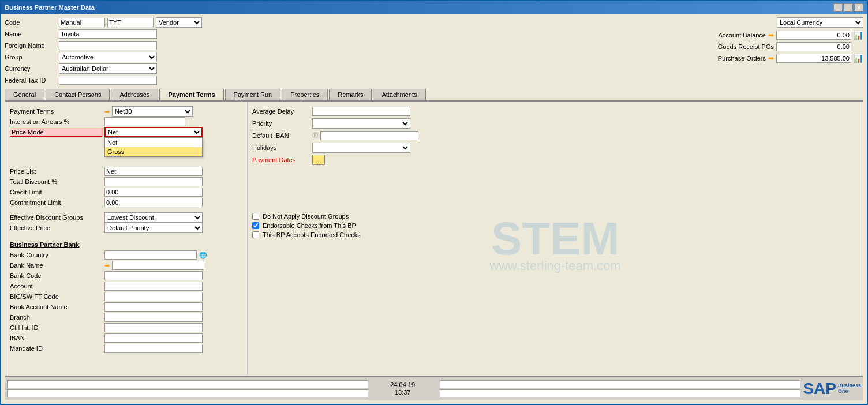  Describe the element at coordinates (848, 7) in the screenshot. I see `maximize-button: □` at that location.